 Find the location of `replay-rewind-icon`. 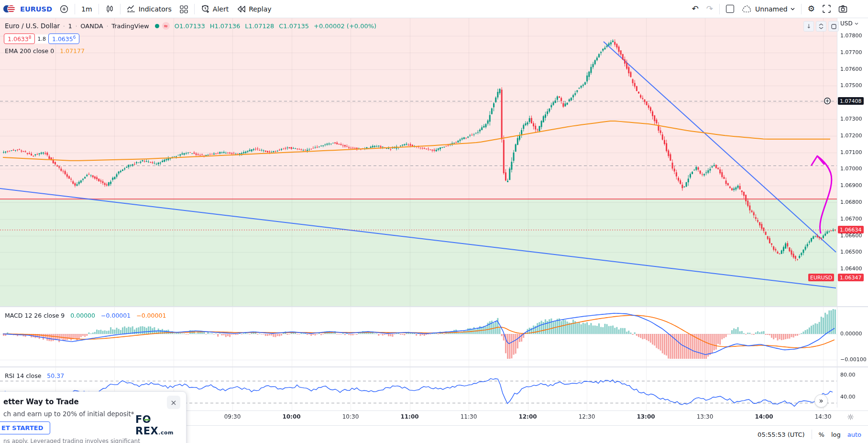

replay-rewind-icon is located at coordinates (241, 9).